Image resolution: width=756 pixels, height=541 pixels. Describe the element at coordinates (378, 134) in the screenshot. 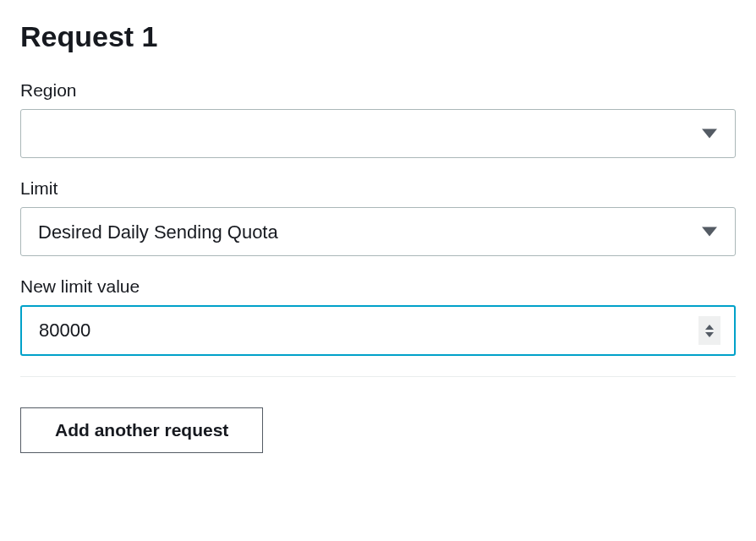

I see `region-select` at that location.